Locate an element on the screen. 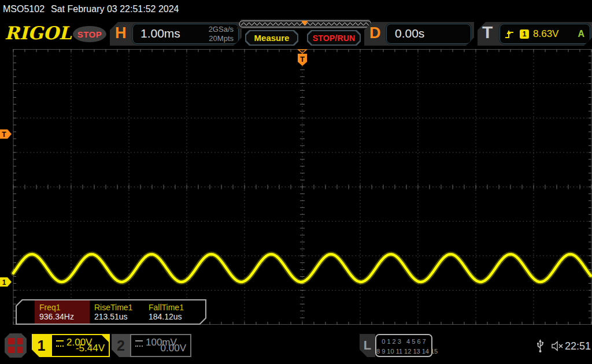 The image size is (592, 364). trigger-level-value: 8.63V is located at coordinates (546, 34).